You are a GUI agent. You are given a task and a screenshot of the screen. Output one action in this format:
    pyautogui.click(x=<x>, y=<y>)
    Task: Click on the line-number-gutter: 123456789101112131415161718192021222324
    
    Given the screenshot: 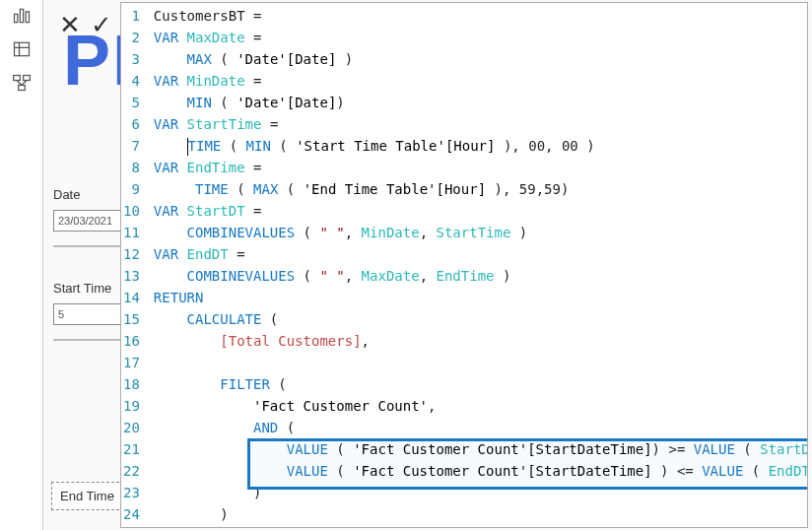 What is the action you would take?
    pyautogui.click(x=134, y=265)
    